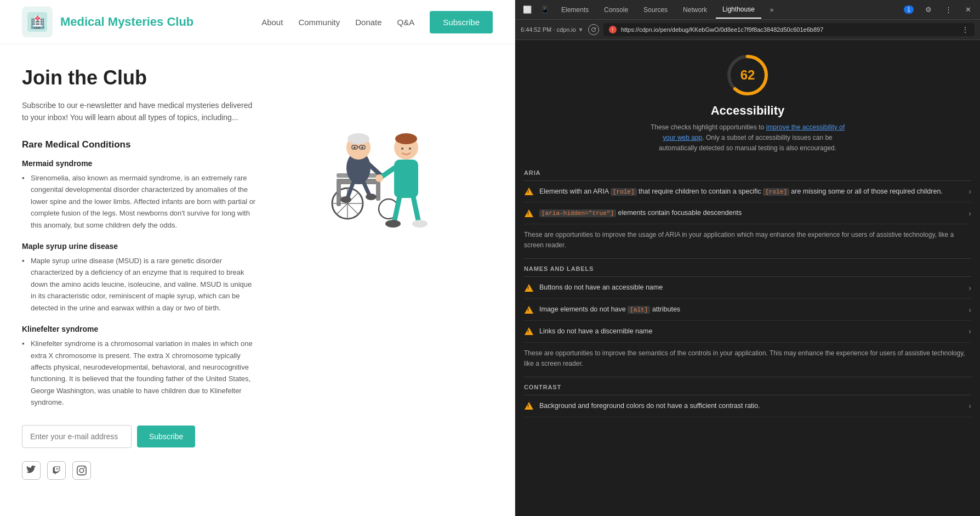 This screenshot has height=516, width=980. What do you see at coordinates (613, 30) in the screenshot?
I see `url-favicon: !` at bounding box center [613, 30].